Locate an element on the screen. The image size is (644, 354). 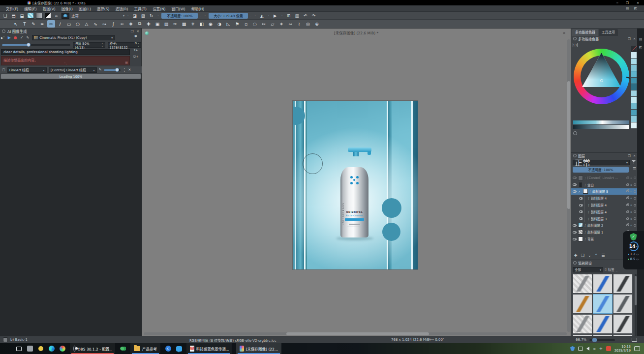
selector-settings-icon: 1:1 is located at coordinates (575, 45).